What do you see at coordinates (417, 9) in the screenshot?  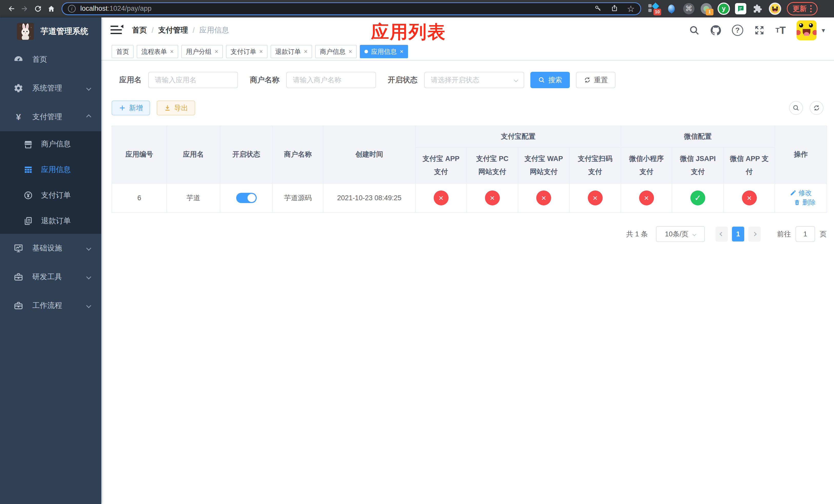 I see `browser-chrome: i localhost:1024/pay/app ☆ 10 ⌘ 1 y` at bounding box center [417, 9].